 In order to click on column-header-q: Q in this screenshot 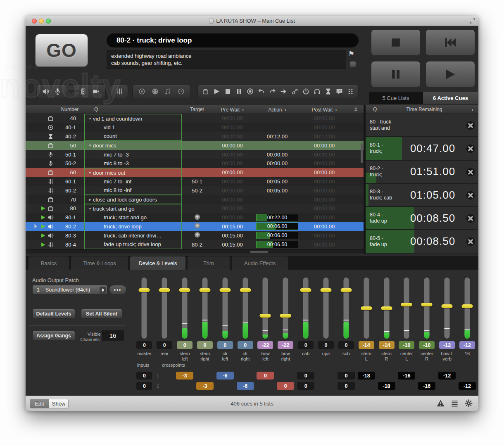, I will do `click(133, 109)`.